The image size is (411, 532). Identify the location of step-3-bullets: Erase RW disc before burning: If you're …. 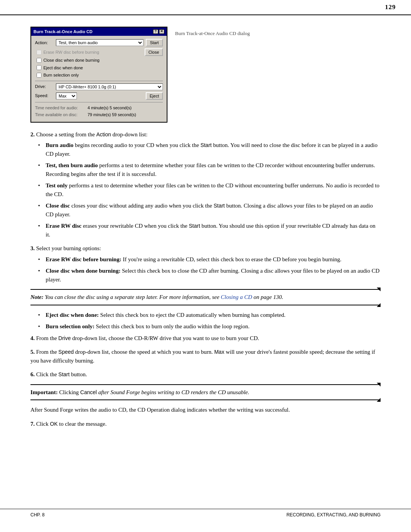
(211, 270).